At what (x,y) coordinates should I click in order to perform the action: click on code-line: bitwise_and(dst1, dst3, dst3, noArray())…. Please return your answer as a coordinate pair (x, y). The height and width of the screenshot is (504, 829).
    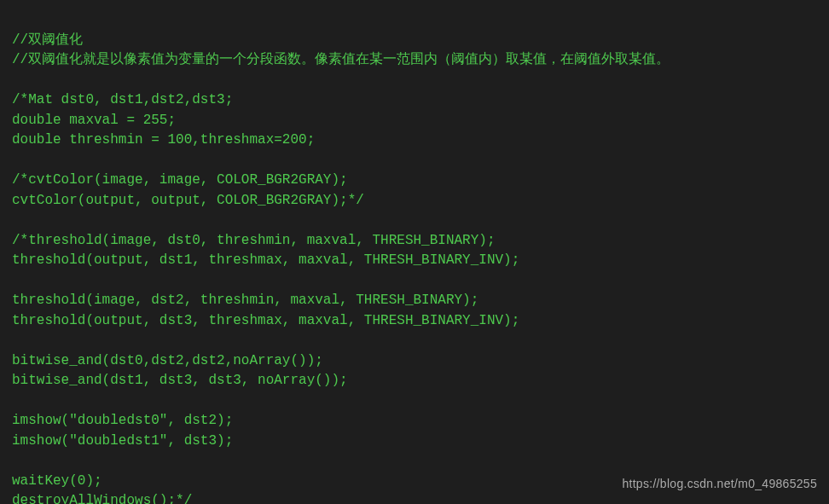
    Looking at the image, I should click on (180, 380).